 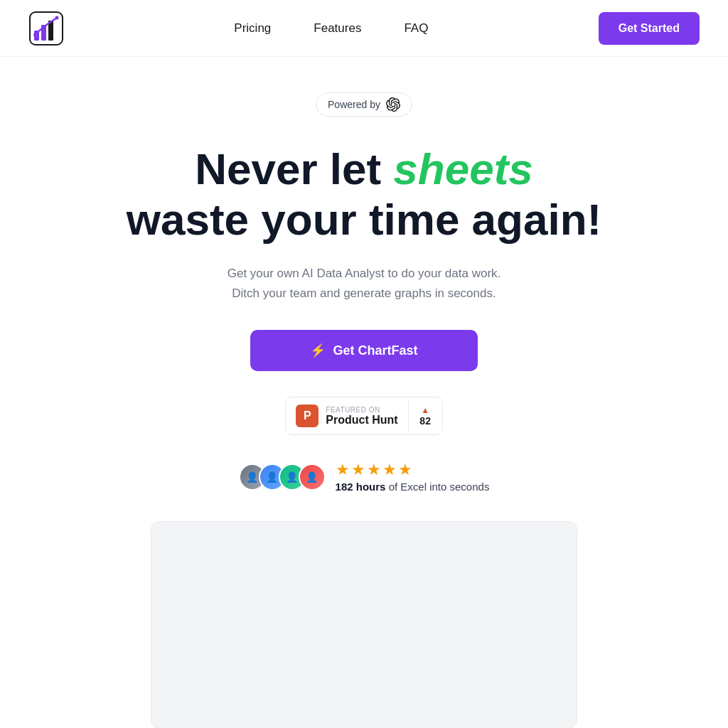 What do you see at coordinates (416, 28) in the screenshot?
I see `nav-faq: FAQ` at bounding box center [416, 28].